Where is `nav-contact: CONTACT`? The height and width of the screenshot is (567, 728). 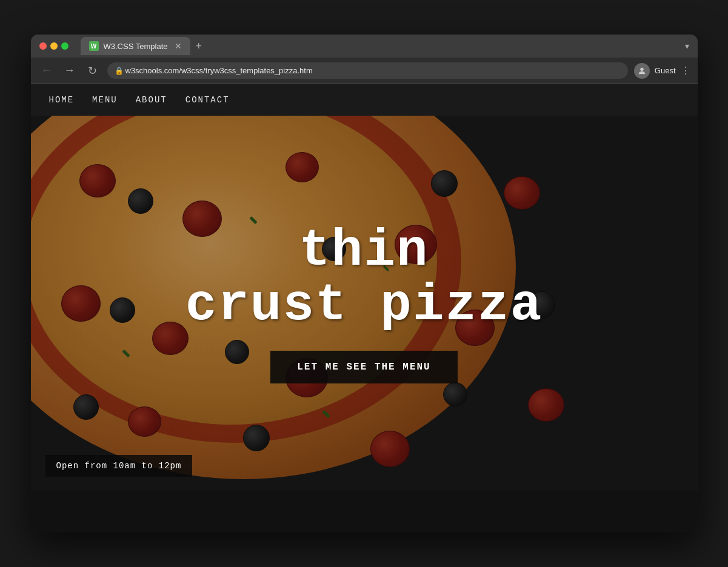
nav-contact: CONTACT is located at coordinates (207, 100).